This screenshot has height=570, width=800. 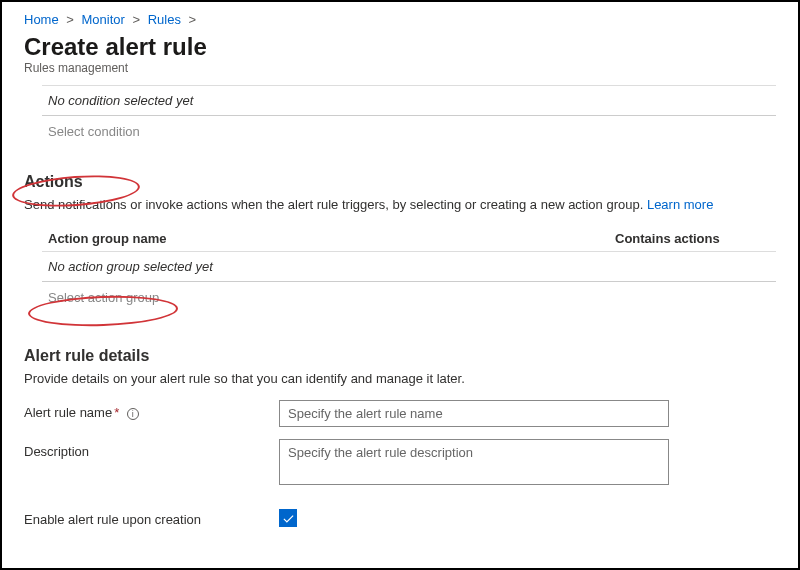 I want to click on breadcrumb-rules: Rules, so click(x=164, y=20).